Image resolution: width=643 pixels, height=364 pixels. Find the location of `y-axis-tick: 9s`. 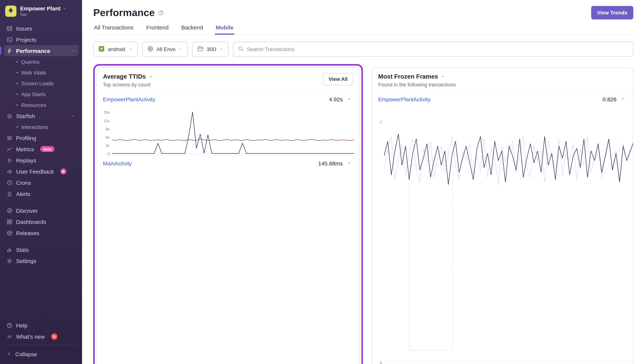

y-axis-tick: 9s is located at coordinates (108, 129).